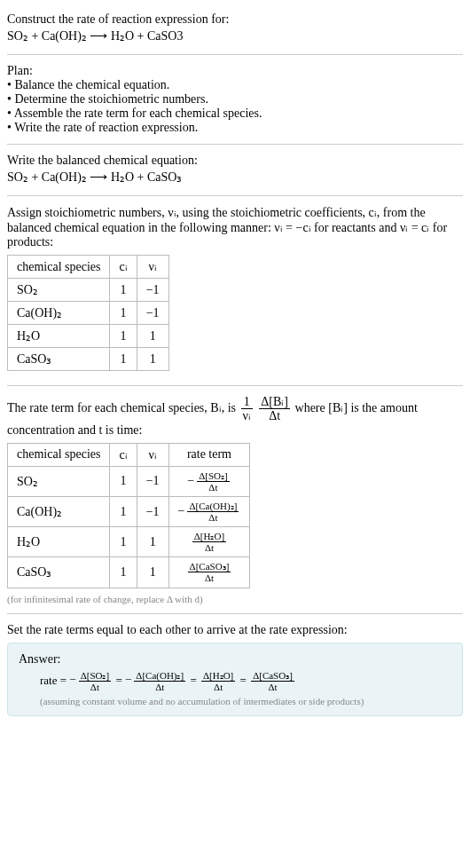 This screenshot has height=868, width=470. I want to click on plan-section: Plan: • Balance the chemical equation. •…, so click(235, 99).